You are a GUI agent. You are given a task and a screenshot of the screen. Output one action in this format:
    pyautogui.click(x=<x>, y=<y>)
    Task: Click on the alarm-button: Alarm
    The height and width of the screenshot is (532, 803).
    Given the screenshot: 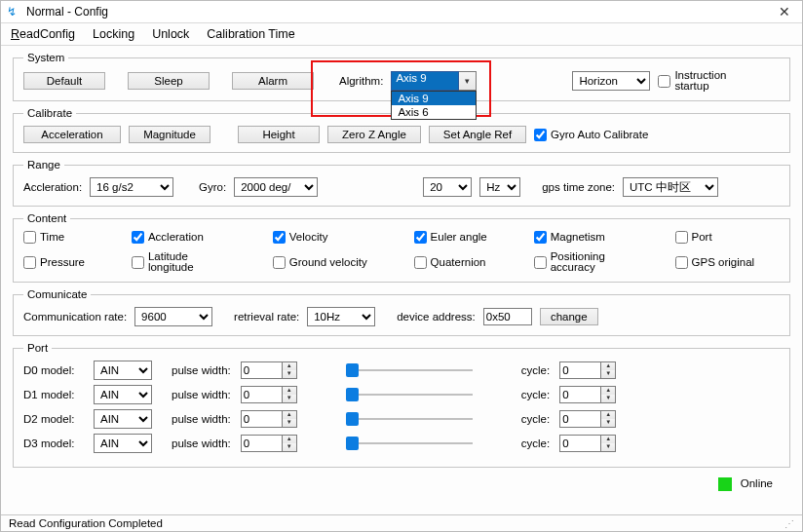 What is the action you would take?
    pyautogui.click(x=273, y=81)
    